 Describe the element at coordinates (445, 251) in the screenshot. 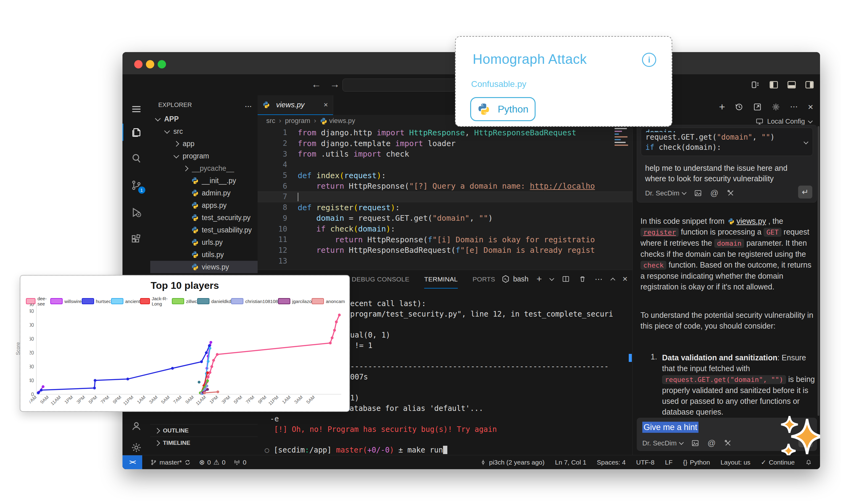

I see `code-line-12: 12 return HttpResponseBadRequest(f"[e] D…` at that location.